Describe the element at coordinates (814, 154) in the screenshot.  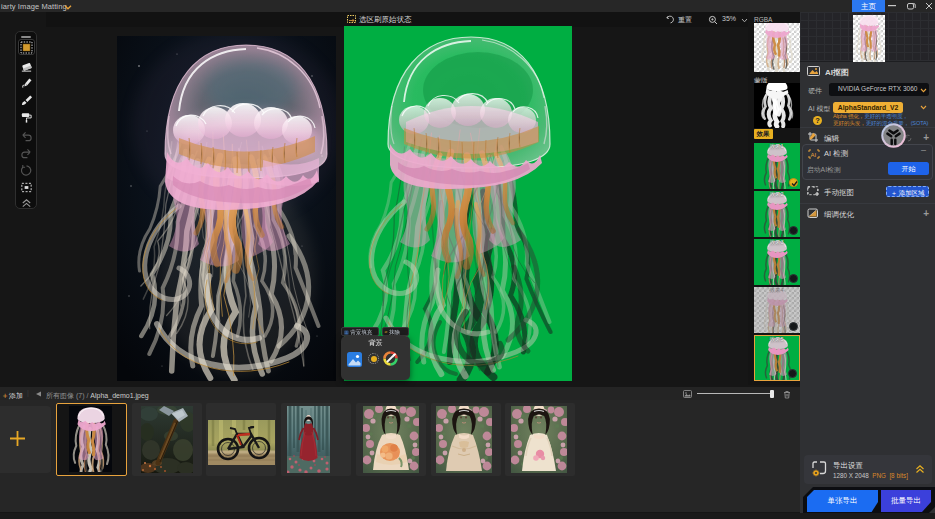
I see `svg-text: AI` at that location.